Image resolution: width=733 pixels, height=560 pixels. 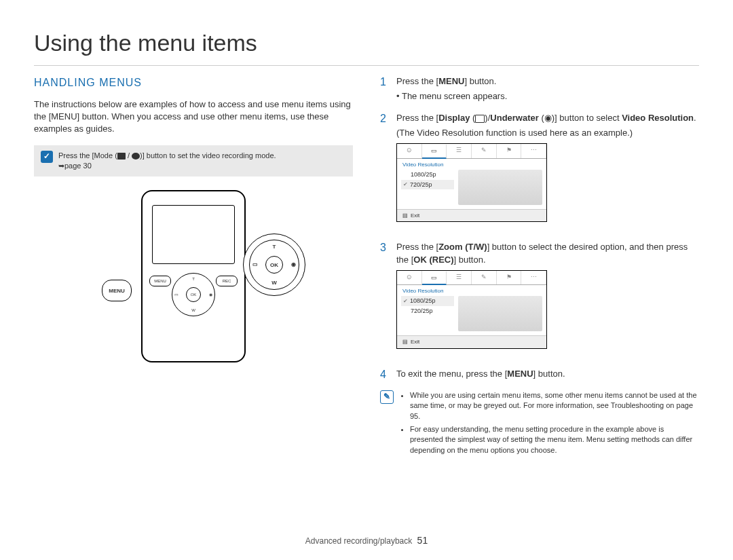 What do you see at coordinates (555, 406) in the screenshot?
I see `info-bullet: While you are using certain menu items, …` at bounding box center [555, 406].